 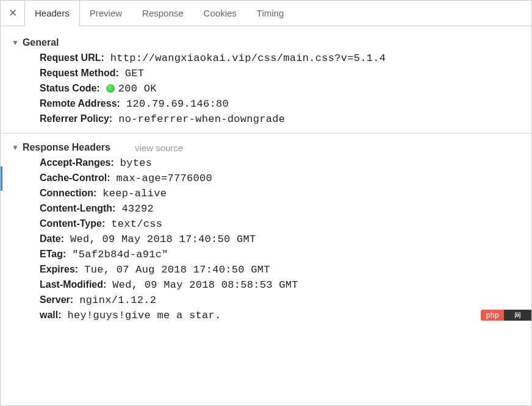 I want to click on response-headers-title: Response Headers, so click(x=66, y=148).